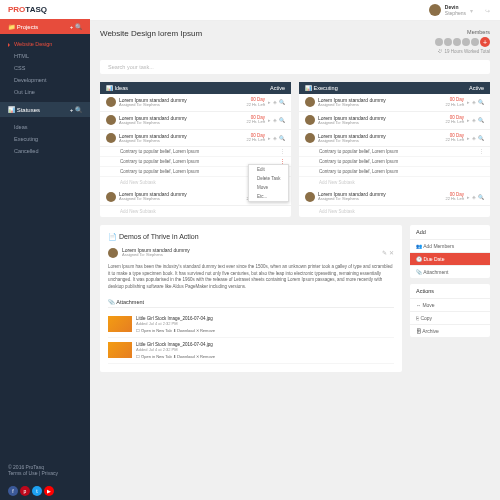 The image size is (500, 500). Describe the element at coordinates (268, 196) in the screenshot. I see `menu-etc: Etc...` at that location.